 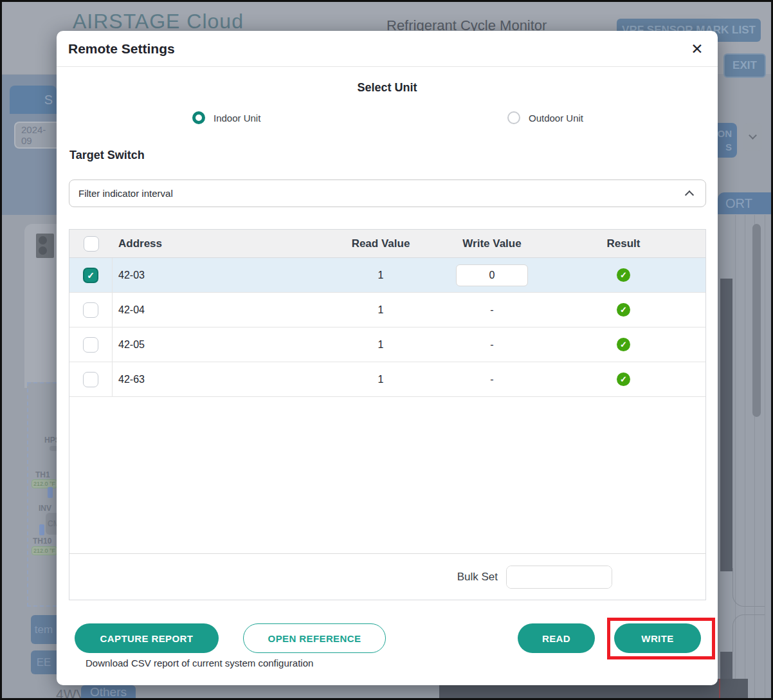 I want to click on write-value-input, so click(x=492, y=275).